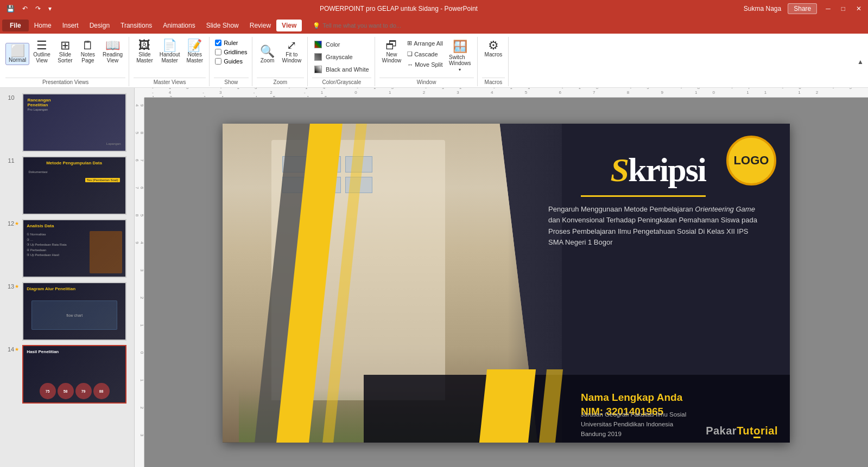 The image size is (868, 467). Describe the element at coordinates (100, 25) in the screenshot. I see `menu-design: Design` at that location.